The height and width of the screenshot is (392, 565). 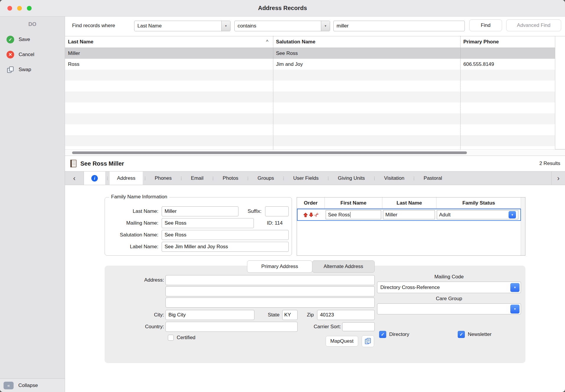 I want to click on record-id: ID: 114, so click(x=275, y=223).